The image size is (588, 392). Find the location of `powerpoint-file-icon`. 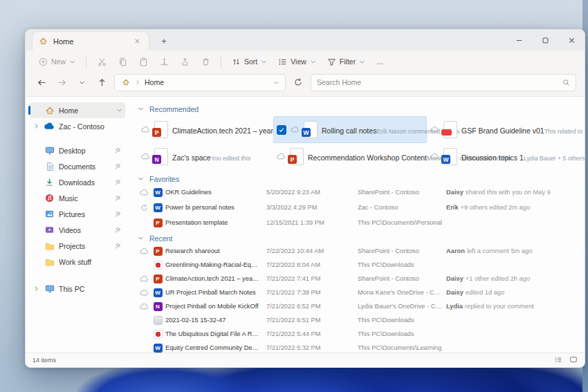

powerpoint-file-icon is located at coordinates (161, 130).